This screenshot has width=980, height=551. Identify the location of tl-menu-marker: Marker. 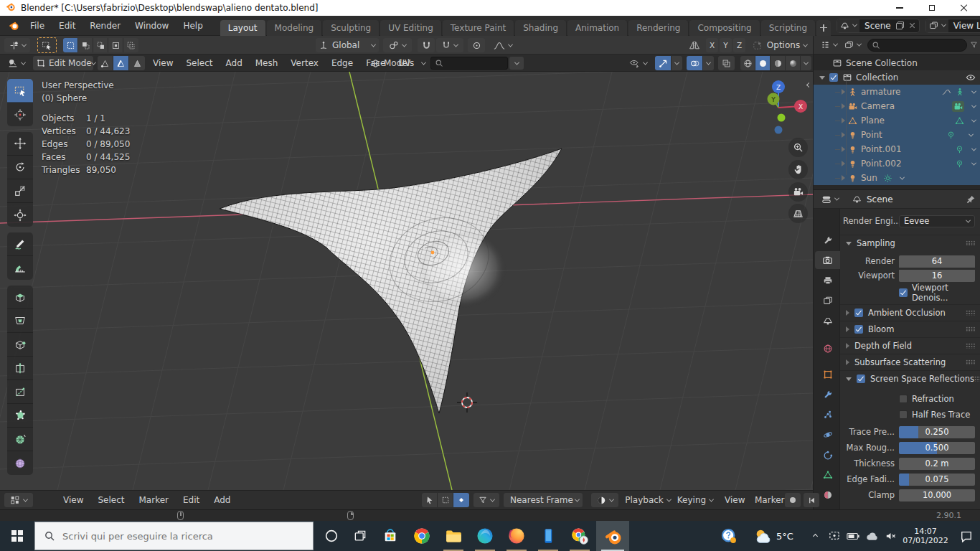
(154, 500).